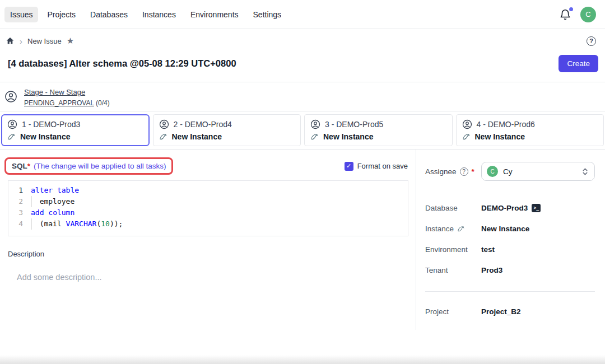 The width and height of the screenshot is (605, 364). Describe the element at coordinates (565, 15) in the screenshot. I see `bell-icon` at that location.